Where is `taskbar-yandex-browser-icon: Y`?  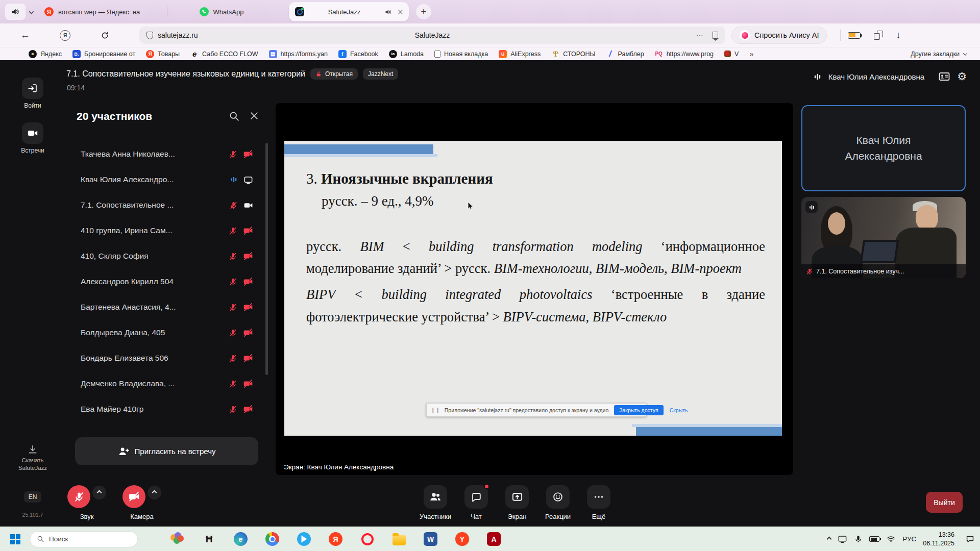 taskbar-yandex-browser-icon: Y is located at coordinates (462, 539).